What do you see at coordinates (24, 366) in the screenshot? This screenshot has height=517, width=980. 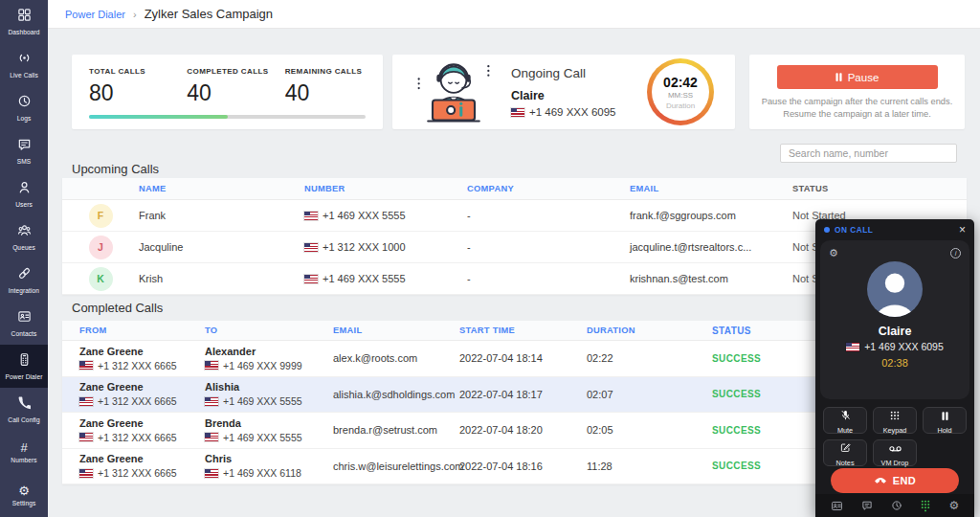 I see `sidebar-item-power-dialer: Power Dialer` at bounding box center [24, 366].